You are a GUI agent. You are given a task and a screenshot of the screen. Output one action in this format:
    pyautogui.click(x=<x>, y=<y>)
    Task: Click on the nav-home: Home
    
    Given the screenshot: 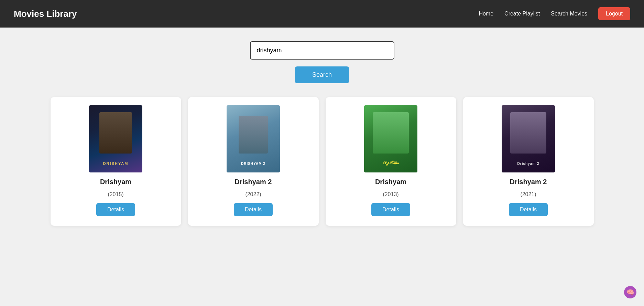 What is the action you would take?
    pyautogui.click(x=486, y=14)
    